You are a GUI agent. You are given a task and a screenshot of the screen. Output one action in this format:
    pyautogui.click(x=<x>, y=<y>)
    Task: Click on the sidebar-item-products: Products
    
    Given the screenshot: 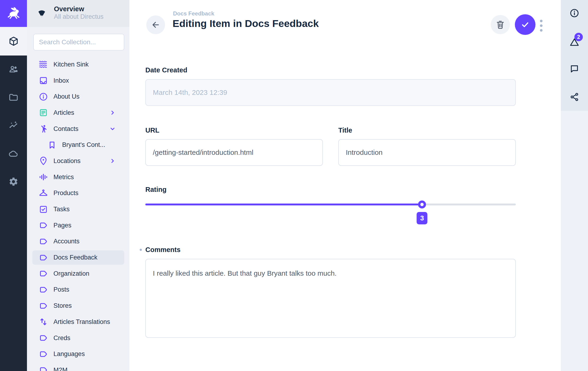 What is the action you would take?
    pyautogui.click(x=78, y=193)
    